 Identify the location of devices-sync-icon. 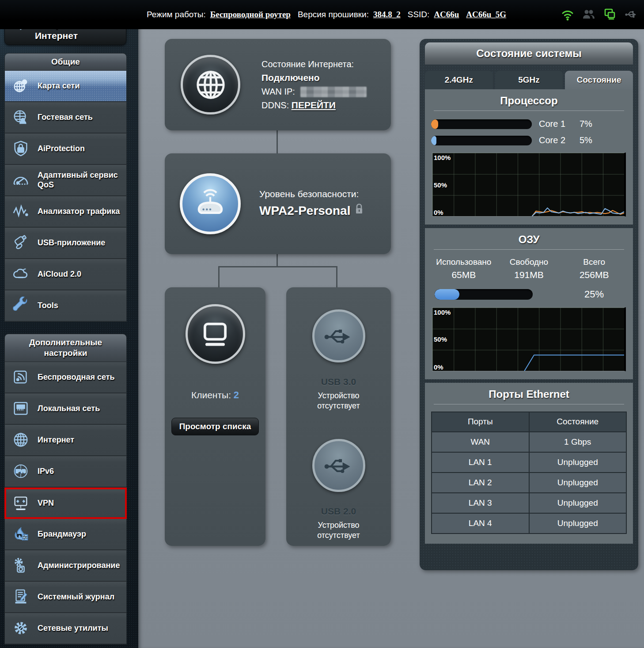
(610, 15).